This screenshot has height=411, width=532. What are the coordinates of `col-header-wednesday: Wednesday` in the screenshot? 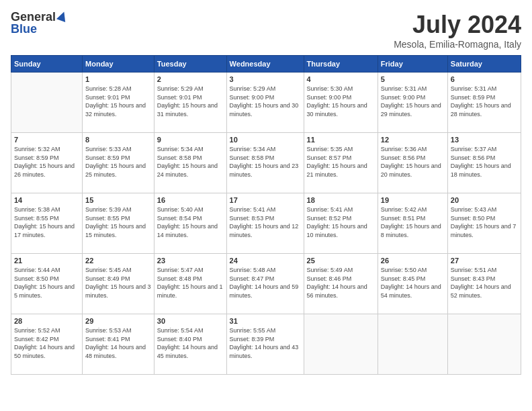 It's located at (265, 64).